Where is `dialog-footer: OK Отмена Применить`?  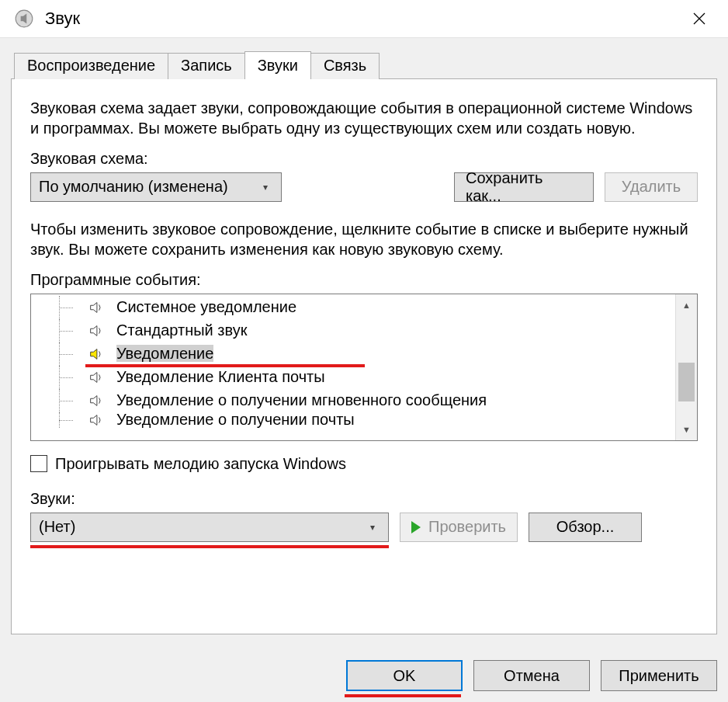
dialog-footer: OK Отмена Применить is located at coordinates (532, 676).